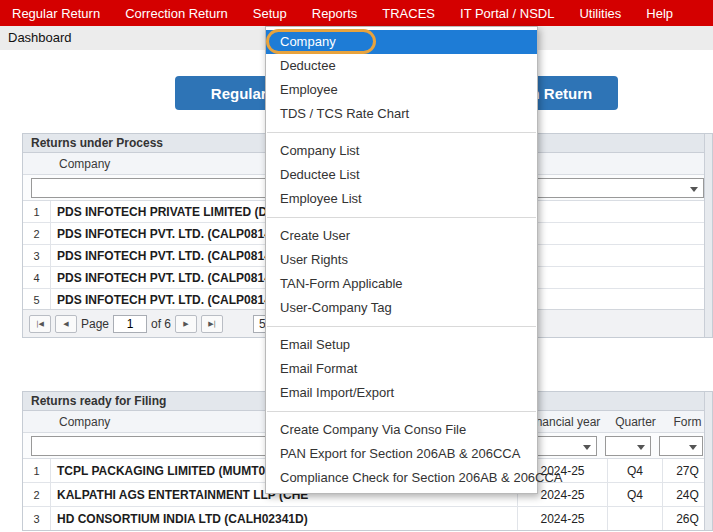 The width and height of the screenshot is (713, 532). What do you see at coordinates (681, 446) in the screenshot?
I see `form-filter-select` at bounding box center [681, 446].